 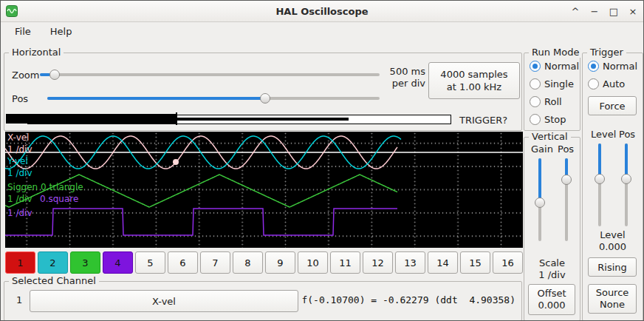 I want to click on zoom-slider, so click(x=210, y=75).